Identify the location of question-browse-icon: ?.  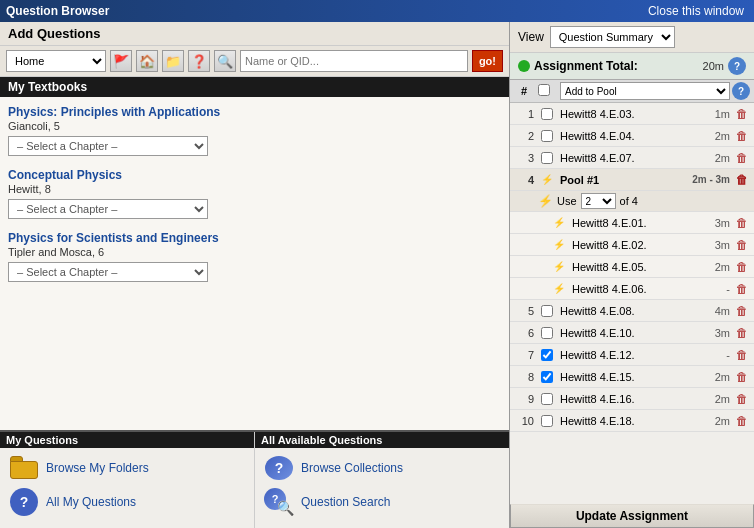
(24, 502).